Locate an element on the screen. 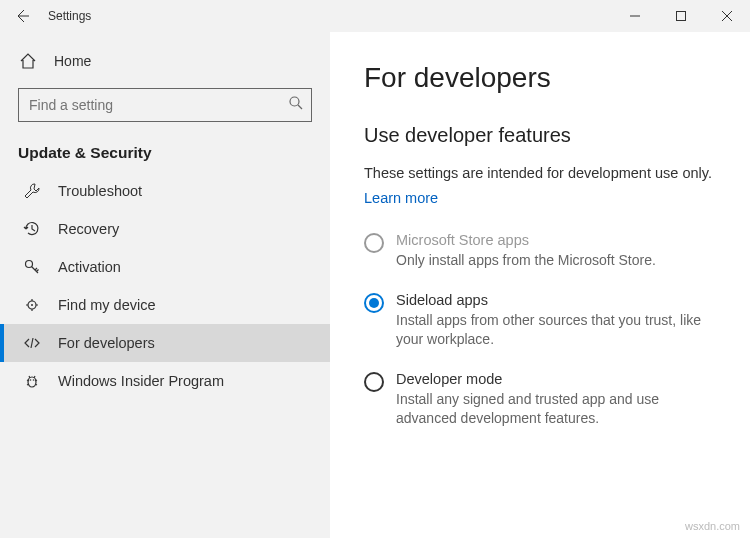 This screenshot has height=538, width=750. history-icon is located at coordinates (32, 229).